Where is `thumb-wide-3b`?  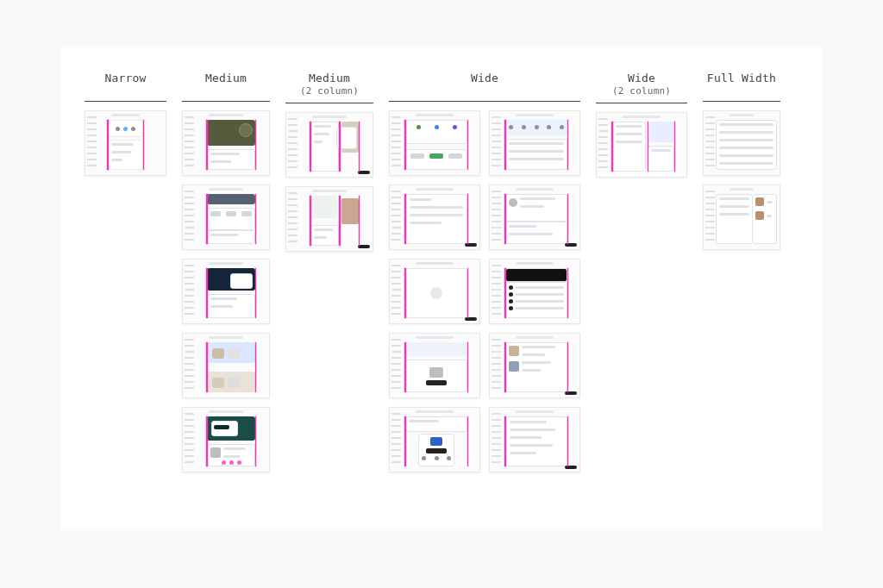
thumb-wide-3b is located at coordinates (535, 291).